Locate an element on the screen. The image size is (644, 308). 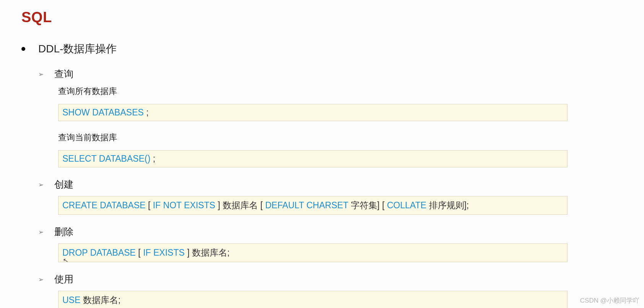
sql-keyword: IF NOT EXISTS is located at coordinates (184, 205).